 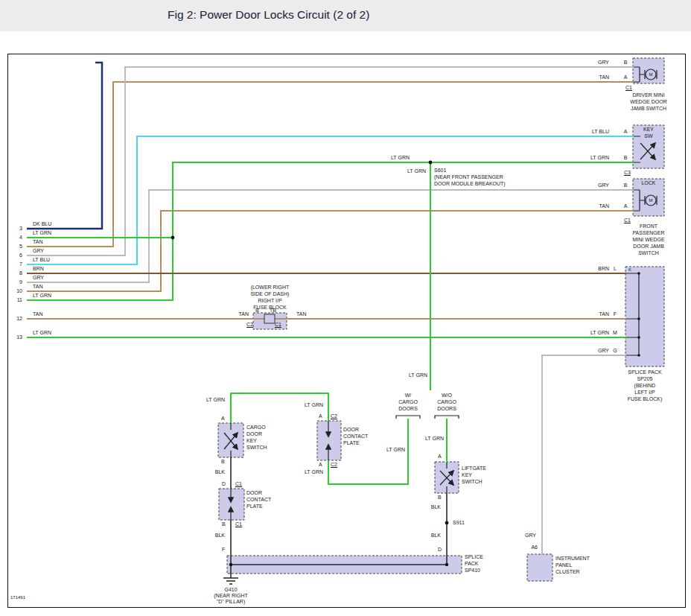 I want to click on component-caption: RIGHT I/P, so click(x=270, y=301).